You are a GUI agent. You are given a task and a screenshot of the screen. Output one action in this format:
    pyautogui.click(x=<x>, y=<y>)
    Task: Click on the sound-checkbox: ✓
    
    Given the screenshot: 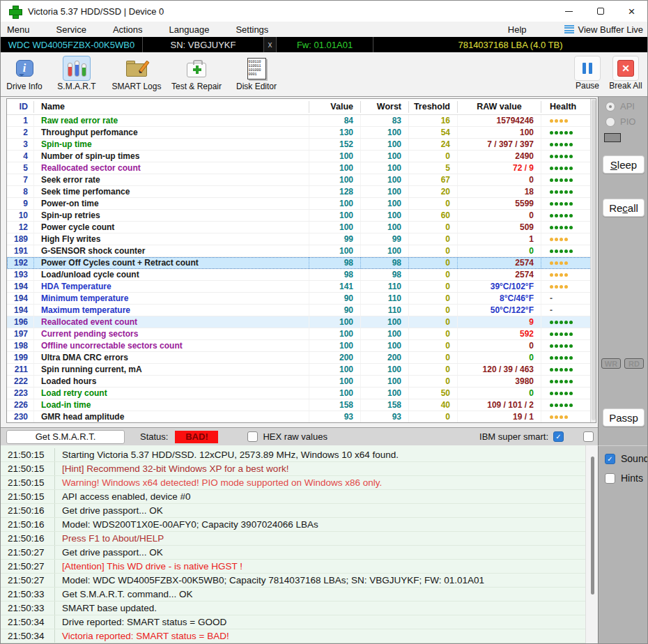 What is the action you would take?
    pyautogui.click(x=610, y=459)
    